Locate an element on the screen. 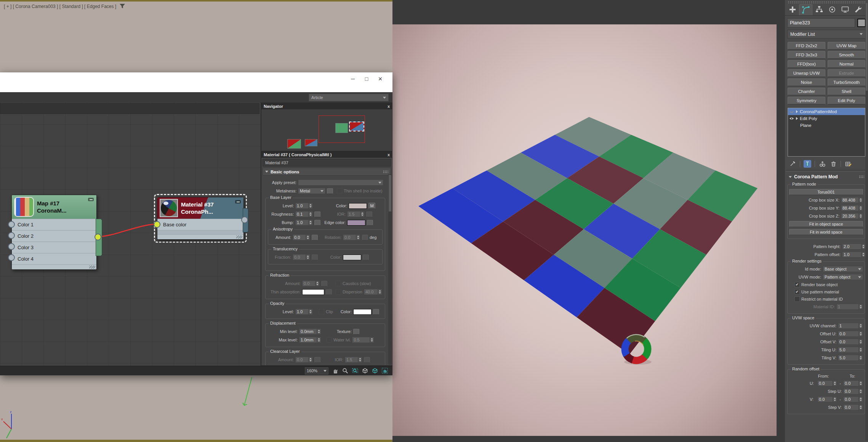  render-base-object-checkbox: ✔ is located at coordinates (797, 285).